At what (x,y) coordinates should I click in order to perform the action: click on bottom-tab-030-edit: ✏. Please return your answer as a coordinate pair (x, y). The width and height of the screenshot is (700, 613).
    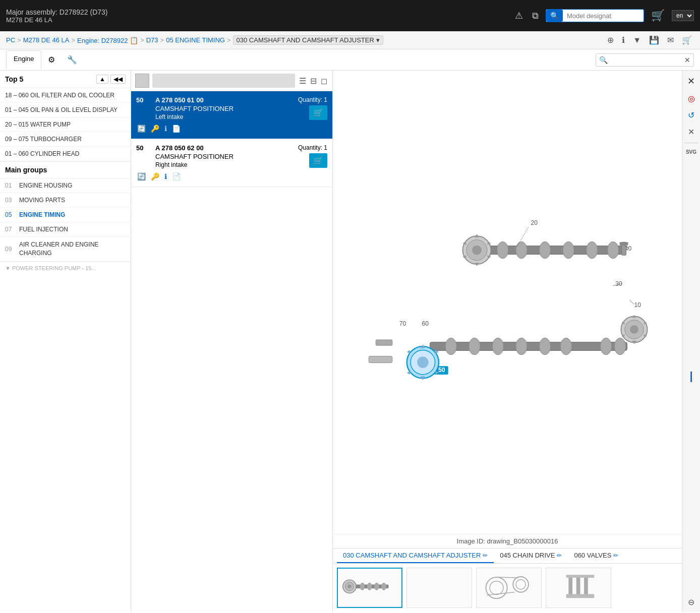
    Looking at the image, I should click on (485, 556).